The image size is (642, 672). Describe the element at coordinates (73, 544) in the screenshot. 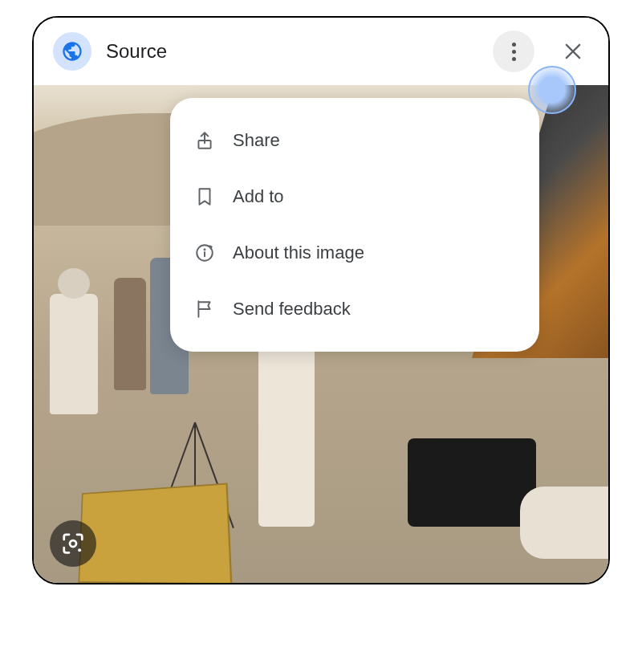

I see `google-lens-button` at that location.